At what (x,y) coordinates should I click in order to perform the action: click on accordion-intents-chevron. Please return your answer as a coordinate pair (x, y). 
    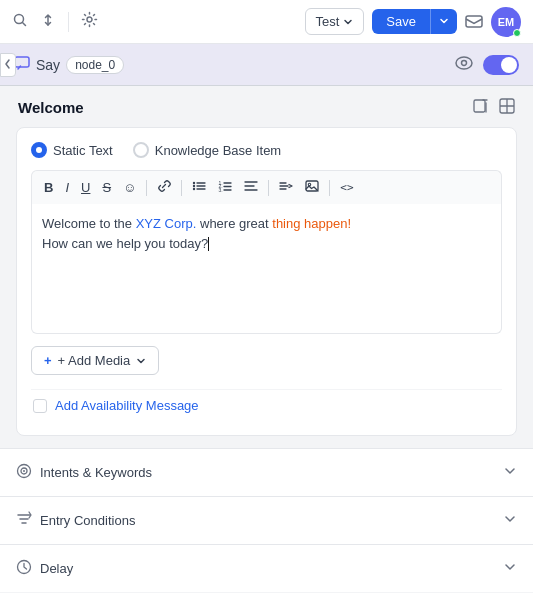
    Looking at the image, I should click on (510, 472).